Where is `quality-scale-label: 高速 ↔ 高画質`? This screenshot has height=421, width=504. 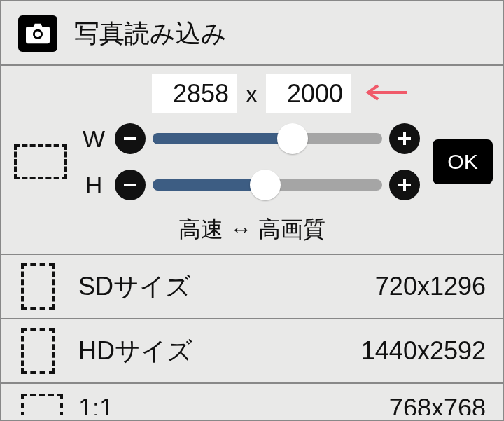 quality-scale-label: 高速 ↔ 高画質 is located at coordinates (252, 230).